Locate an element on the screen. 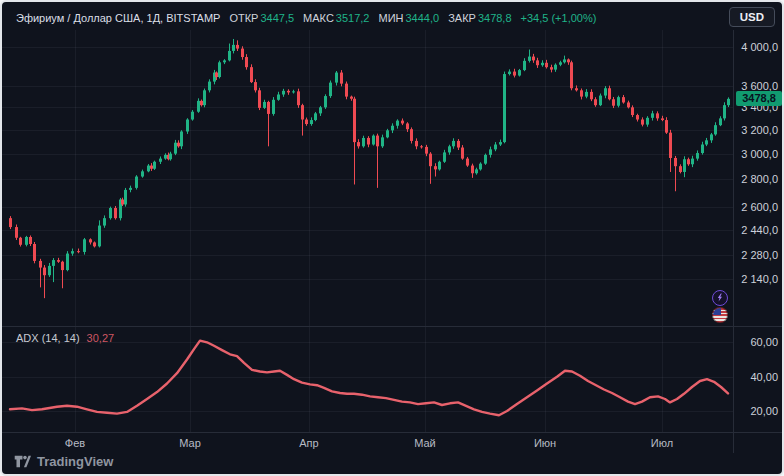 The width and height of the screenshot is (784, 476). time-tick-label: Фев is located at coordinates (75, 443).